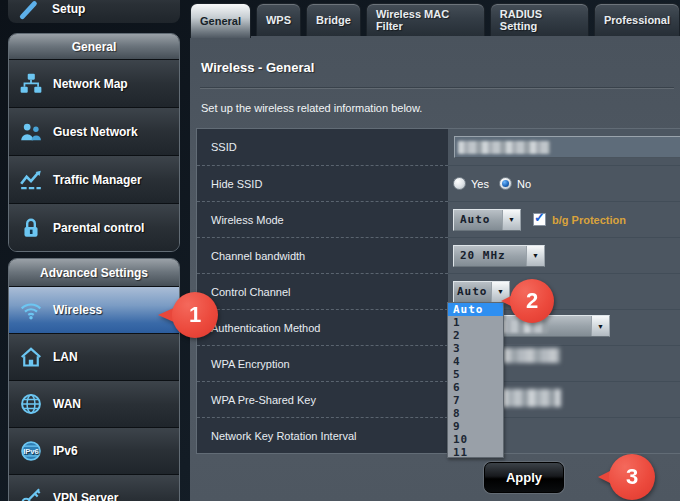 This screenshot has height=501, width=680. I want to click on sidebar-item-label: Wireless, so click(78, 310).